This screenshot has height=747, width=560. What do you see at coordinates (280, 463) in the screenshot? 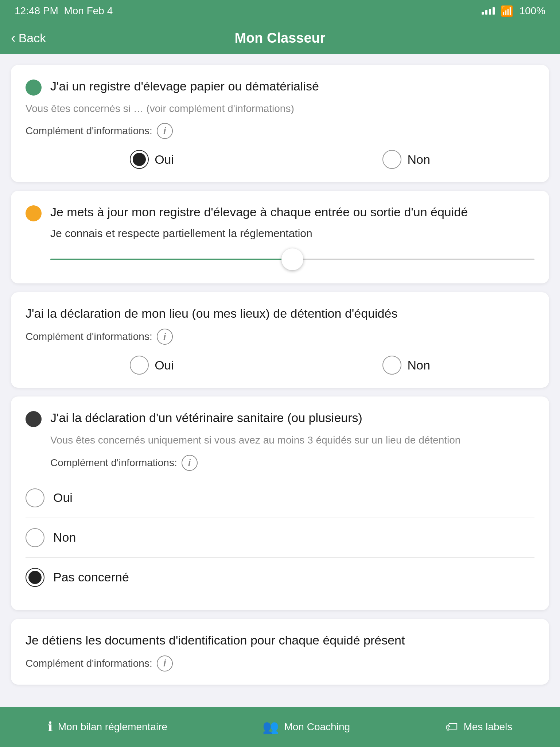
I see `card4-complement: Complément d'informations: i` at bounding box center [280, 463].